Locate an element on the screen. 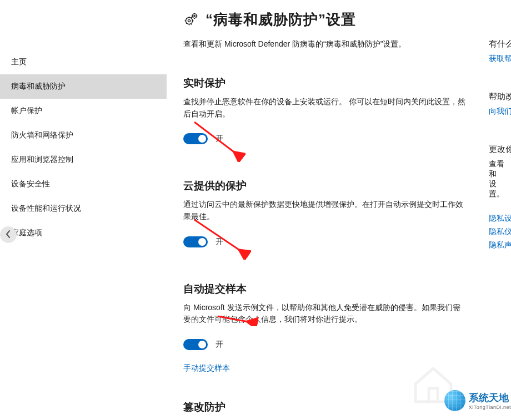 The image size is (511, 420). right-heading: 更改你 is located at coordinates (500, 150).